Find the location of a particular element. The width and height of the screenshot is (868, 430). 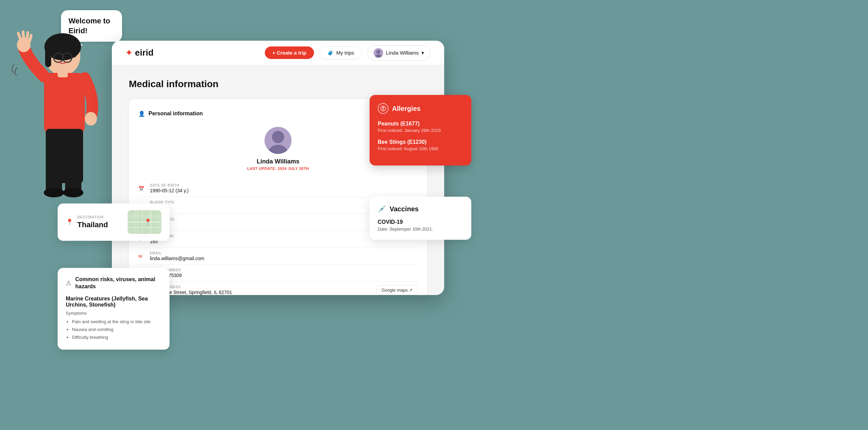

personal-info-label: Personal information is located at coordinates (176, 114).